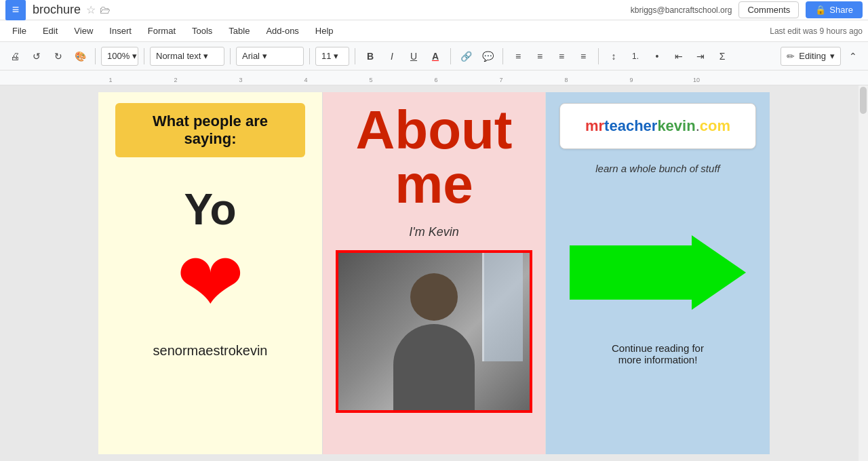  What do you see at coordinates (834, 9) in the screenshot?
I see `share-button: 🔒 Share` at bounding box center [834, 9].